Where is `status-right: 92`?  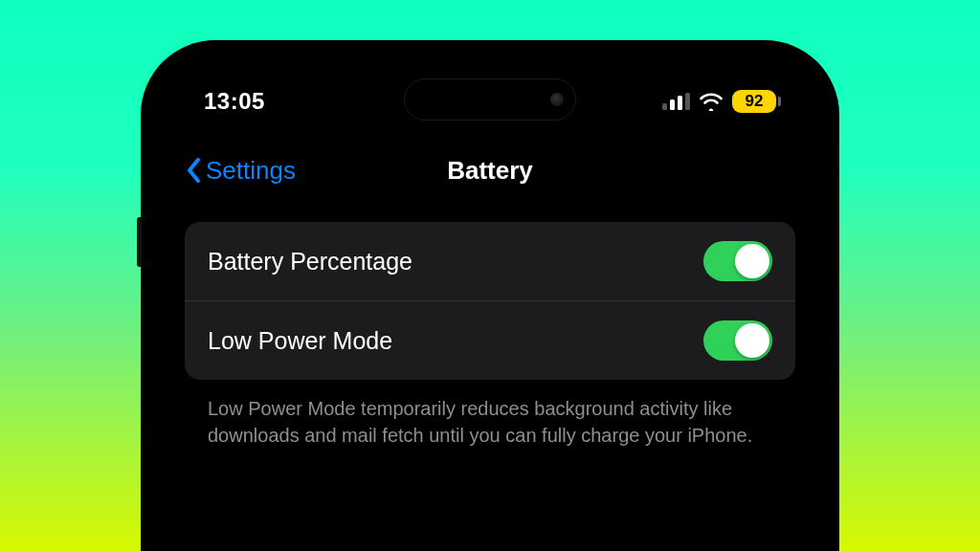 status-right: 92 is located at coordinates (720, 101).